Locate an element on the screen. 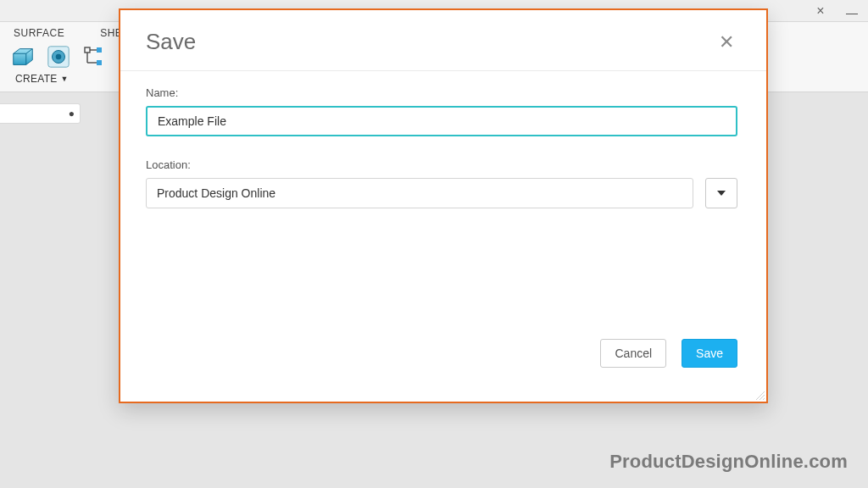  visibility-toggle-icon: ● is located at coordinates (71, 114).